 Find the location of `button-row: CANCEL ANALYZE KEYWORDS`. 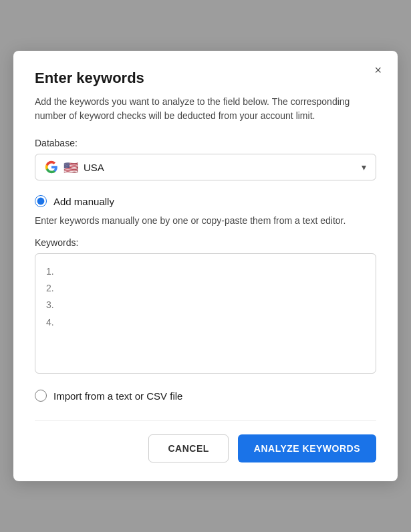

button-row: CANCEL ANALYZE KEYWORDS is located at coordinates (206, 441).